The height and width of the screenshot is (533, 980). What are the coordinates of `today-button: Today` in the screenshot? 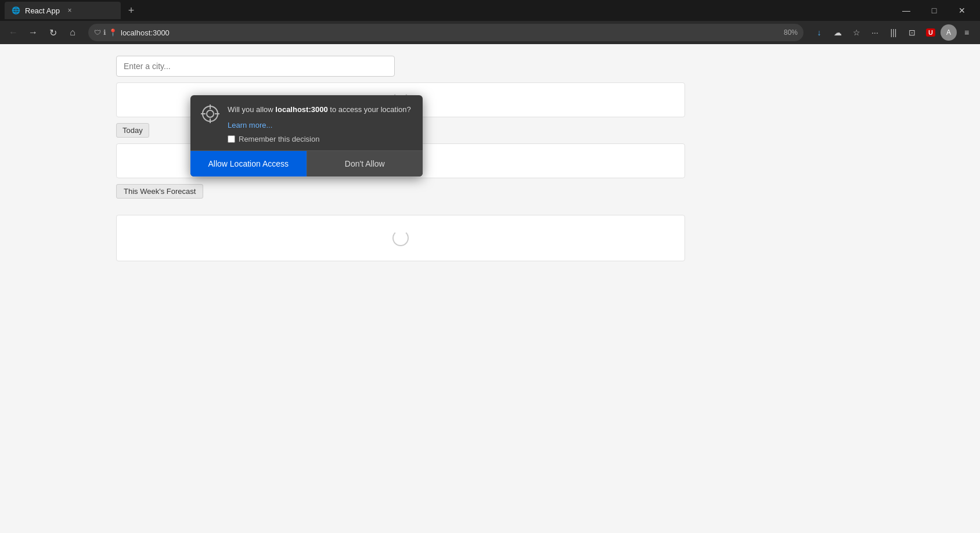 It's located at (132, 130).